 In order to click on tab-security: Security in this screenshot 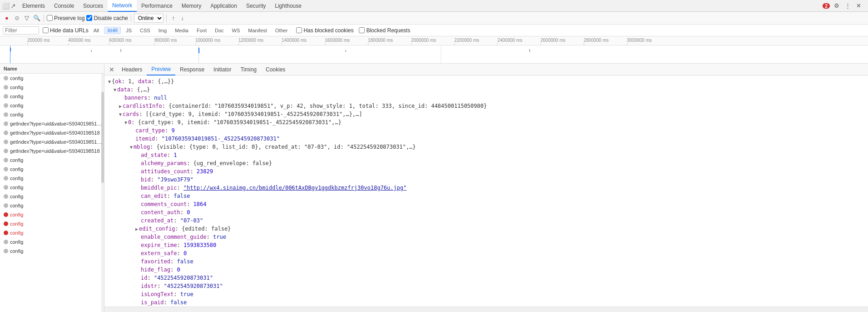, I will do `click(256, 6)`.